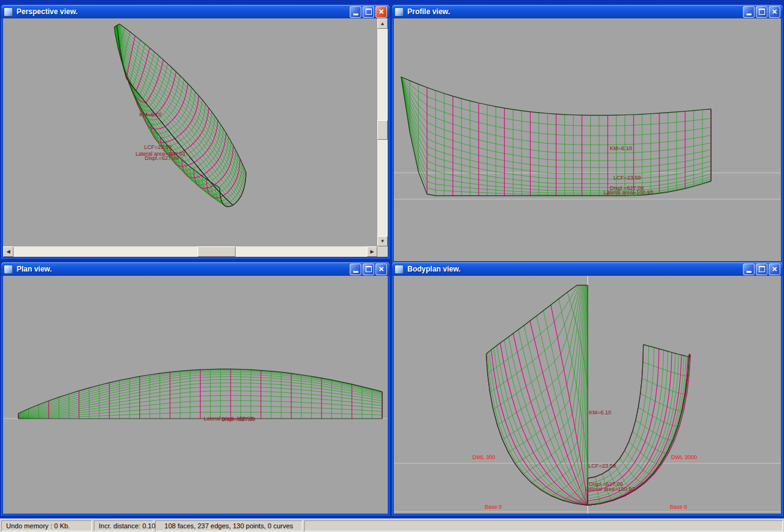 This screenshot has width=784, height=532. Describe the element at coordinates (47, 526) in the screenshot. I see `status-undo-memory: Undo memory : 0 Kb.` at that location.